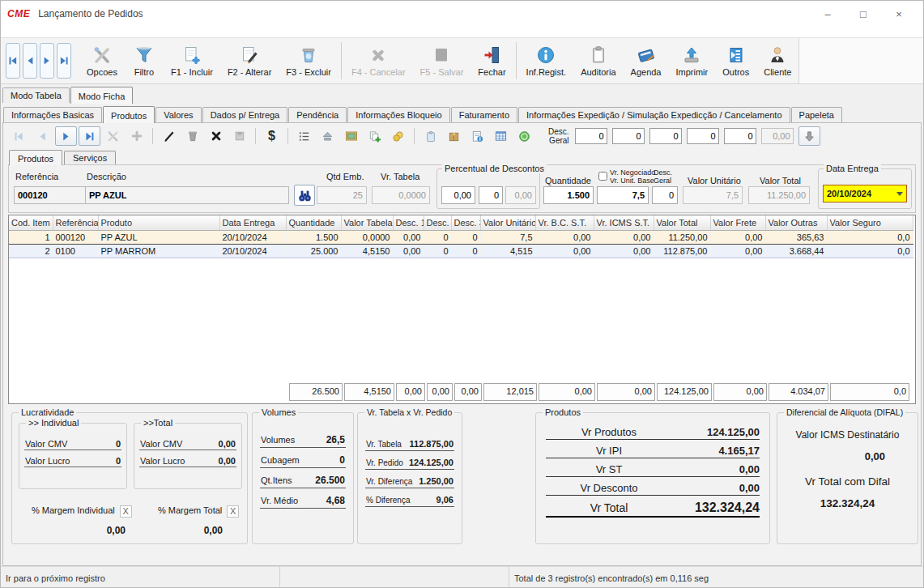 The height and width of the screenshot is (588, 924). I want to click on col-header: Referência, so click(75, 223).